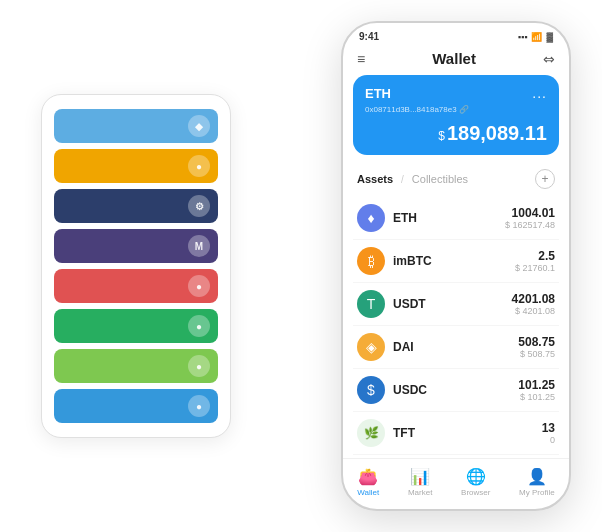 The image size is (602, 532). What do you see at coordinates (440, 179) in the screenshot?
I see `tab-collectibles: Collectibles` at bounding box center [440, 179].